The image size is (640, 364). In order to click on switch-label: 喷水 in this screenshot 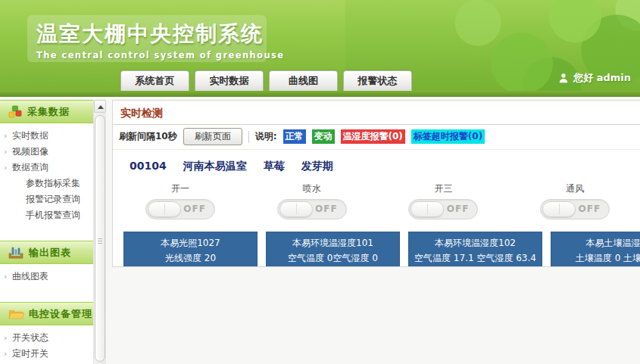, I will do `click(312, 189)`.